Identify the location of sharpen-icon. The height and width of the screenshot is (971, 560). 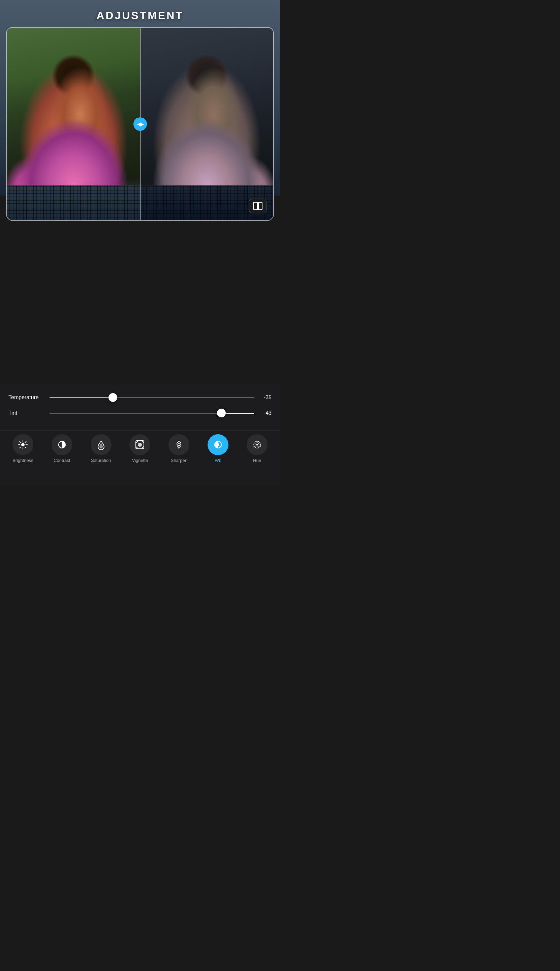
(179, 445).